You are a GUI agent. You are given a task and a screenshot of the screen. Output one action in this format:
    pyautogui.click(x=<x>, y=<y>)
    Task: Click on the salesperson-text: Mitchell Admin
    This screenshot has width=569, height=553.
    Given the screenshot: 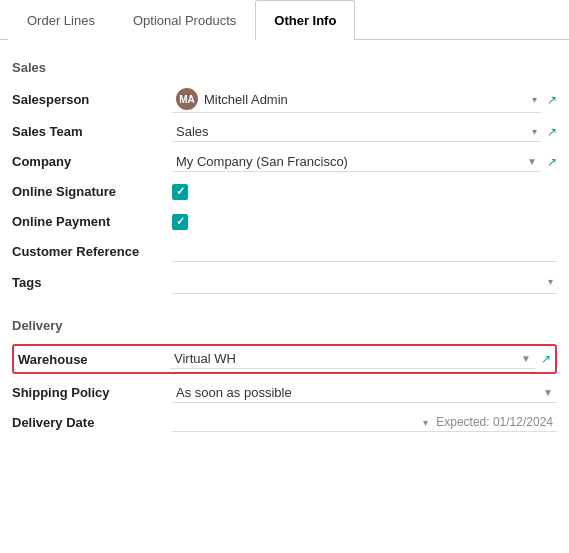 What is the action you would take?
    pyautogui.click(x=366, y=100)
    